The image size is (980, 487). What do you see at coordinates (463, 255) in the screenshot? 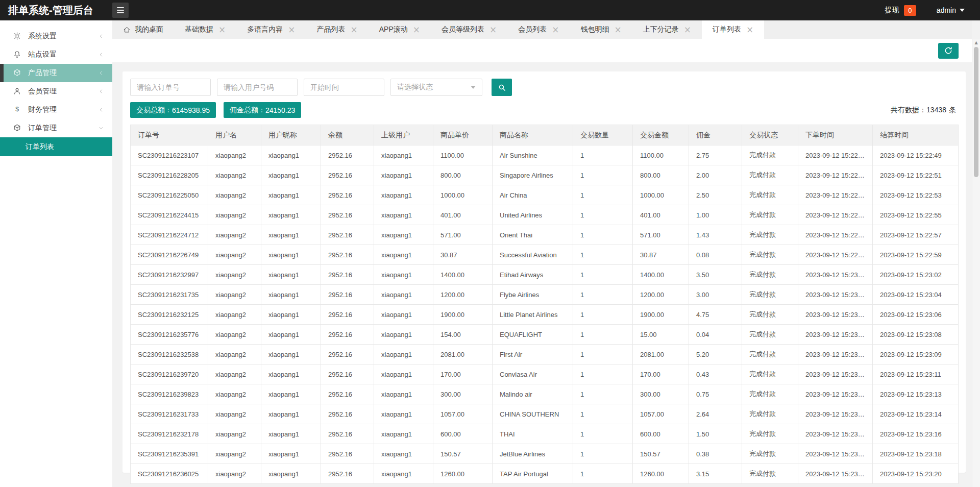
I see `cell-unit-price: 30.87` at bounding box center [463, 255].